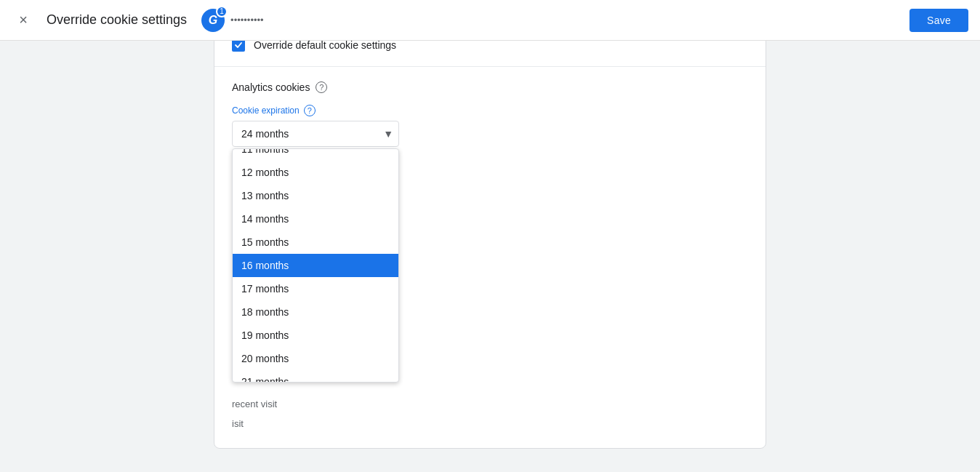 Image resolution: width=980 pixels, height=472 pixels. Describe the element at coordinates (23, 20) in the screenshot. I see `close-icon: ×` at that location.